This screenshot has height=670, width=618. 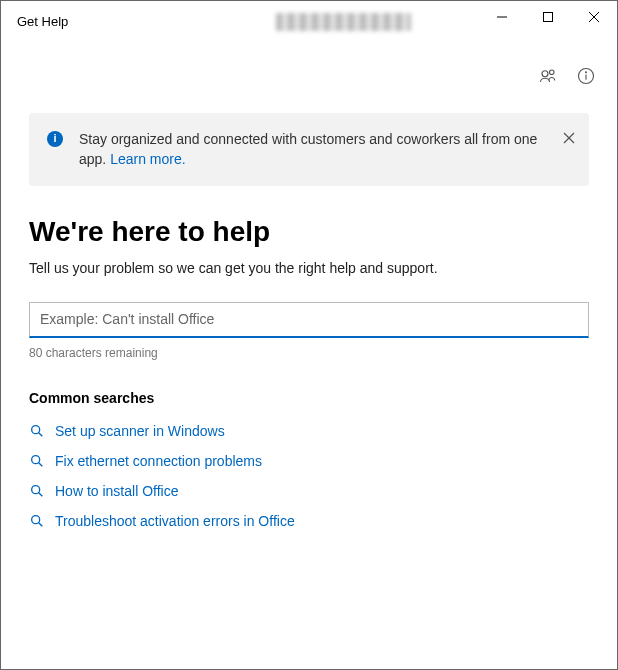 What do you see at coordinates (548, 76) in the screenshot?
I see `headset-icon` at bounding box center [548, 76].